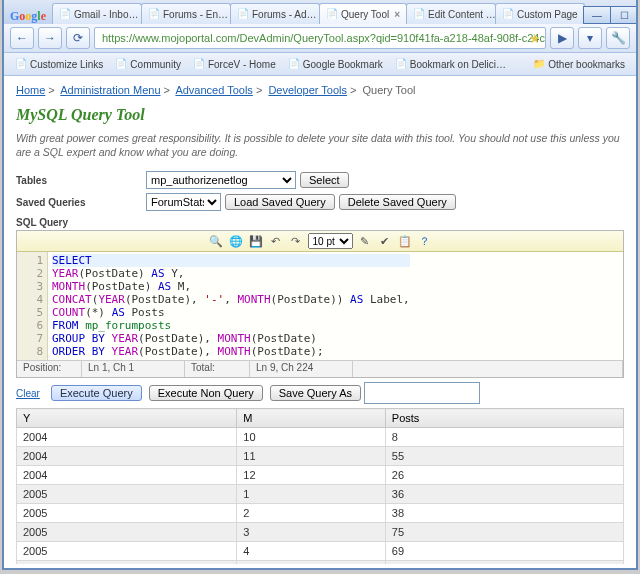  Describe the element at coordinates (97, 14) in the screenshot. I see `browser-tab: 📄Gmail - Inbo…×` at that location.